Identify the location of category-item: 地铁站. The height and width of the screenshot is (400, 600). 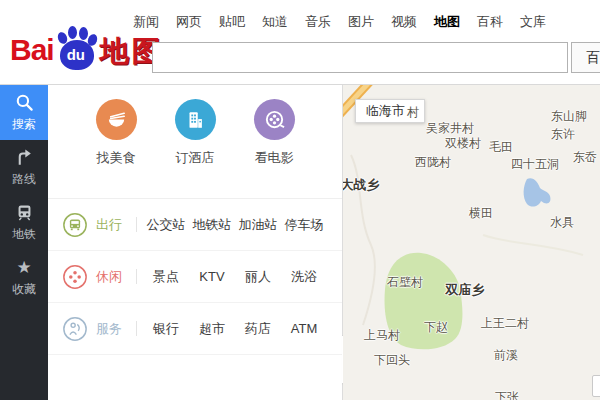
(212, 225).